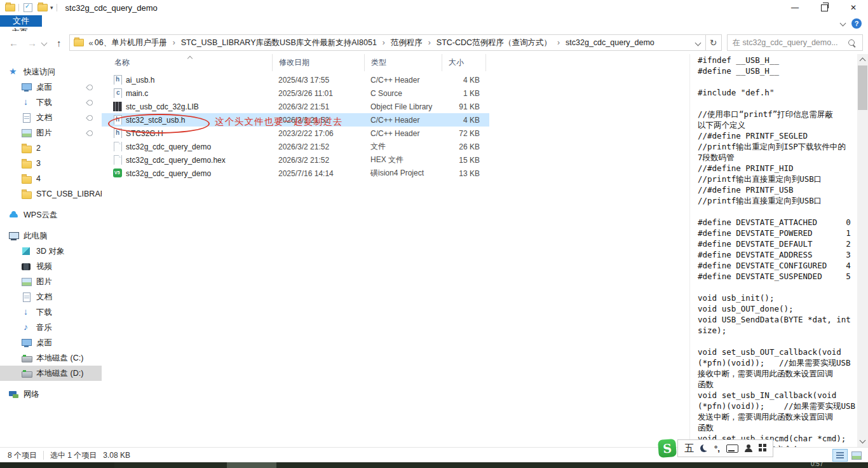  What do you see at coordinates (279, 122) in the screenshot?
I see `annotation-text: 这个头文件也要一起复制过去` at bounding box center [279, 122].